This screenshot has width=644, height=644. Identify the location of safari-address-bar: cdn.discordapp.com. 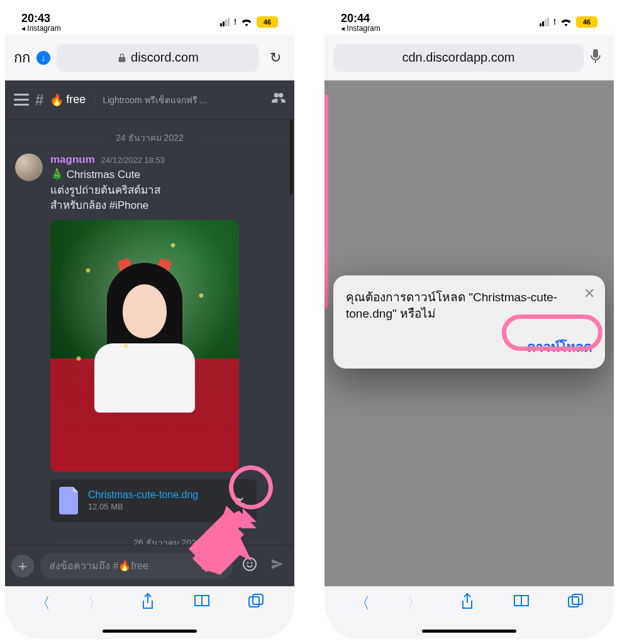
(469, 58).